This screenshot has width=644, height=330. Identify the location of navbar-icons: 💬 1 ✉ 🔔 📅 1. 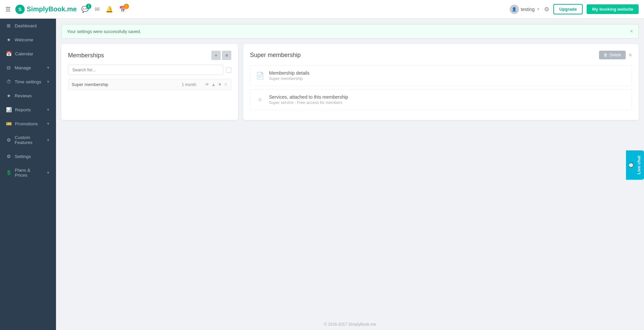
(104, 9).